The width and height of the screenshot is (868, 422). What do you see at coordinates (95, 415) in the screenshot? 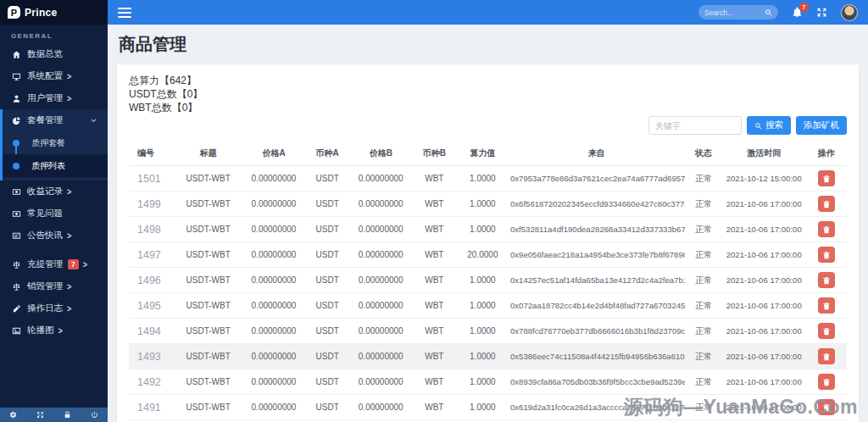
I see `power-icon` at bounding box center [95, 415].